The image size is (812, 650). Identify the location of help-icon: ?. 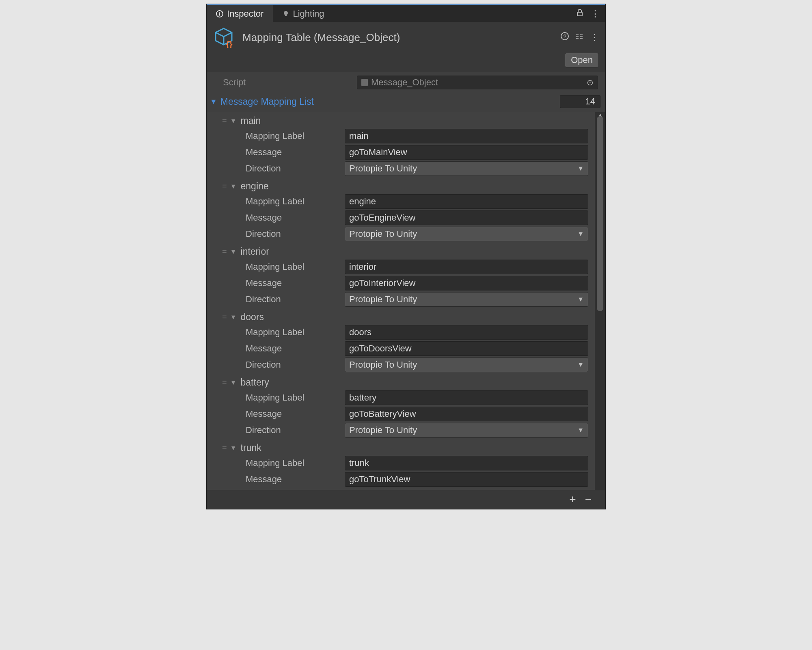
(565, 37).